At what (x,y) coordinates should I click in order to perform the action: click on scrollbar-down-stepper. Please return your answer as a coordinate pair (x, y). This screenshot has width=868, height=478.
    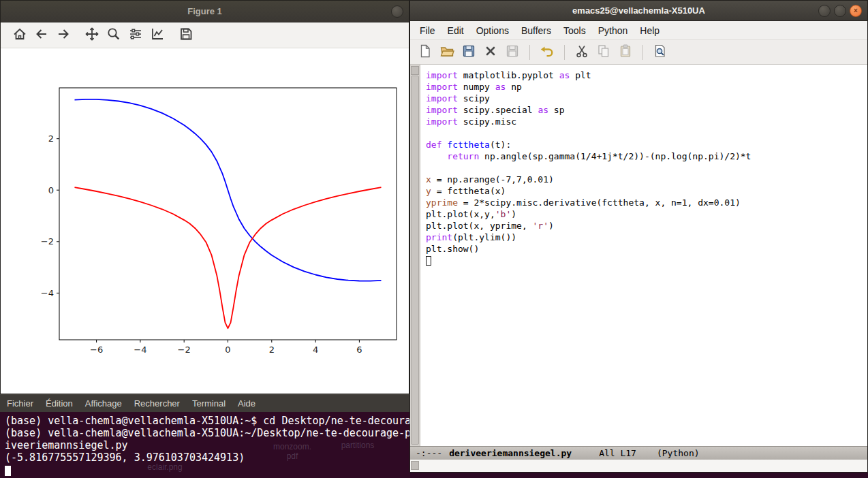
    Looking at the image, I should click on (415, 466).